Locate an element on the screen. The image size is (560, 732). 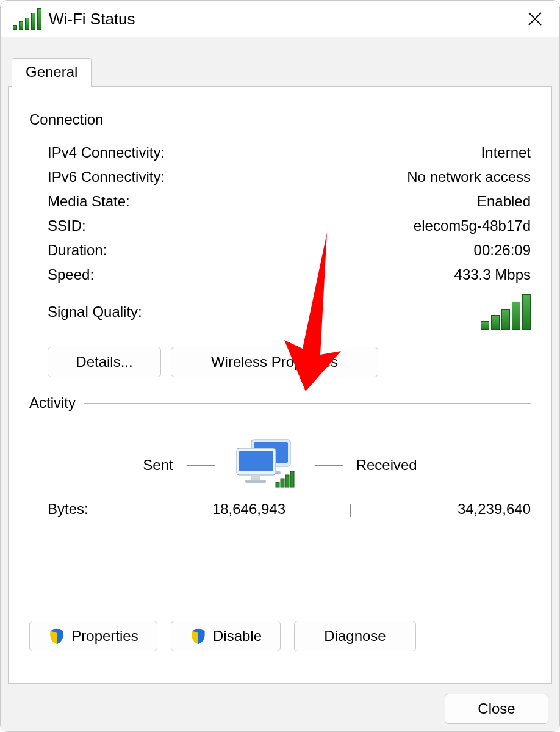
duration-label: Duration: is located at coordinates (261, 250).